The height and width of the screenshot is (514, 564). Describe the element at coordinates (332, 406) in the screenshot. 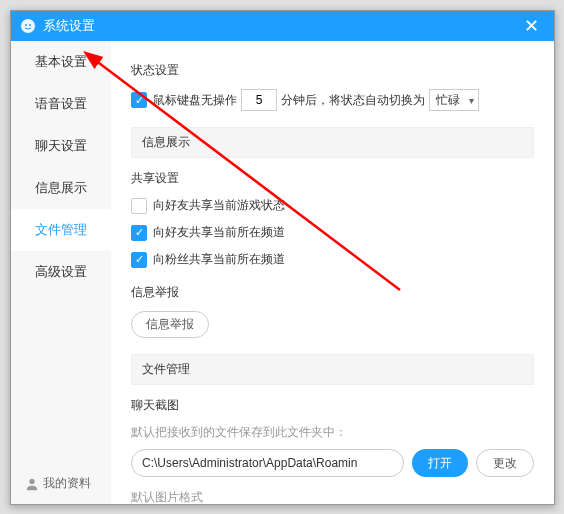

I see `screenshot-section-title: 聊天截图` at that location.